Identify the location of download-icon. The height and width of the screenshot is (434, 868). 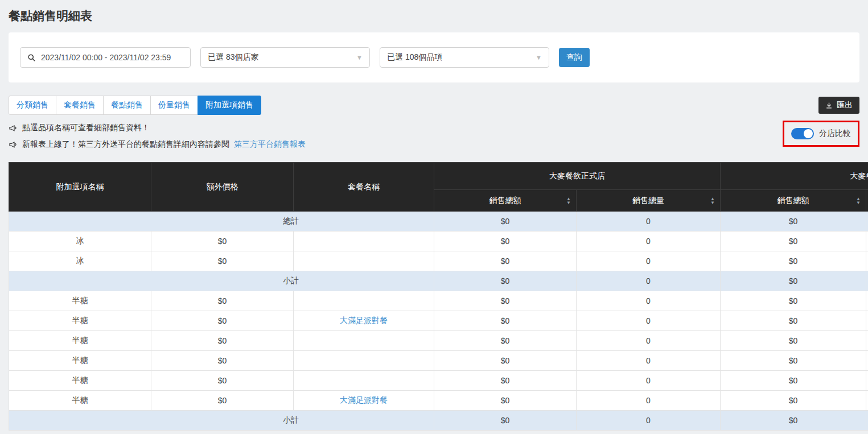
(829, 106).